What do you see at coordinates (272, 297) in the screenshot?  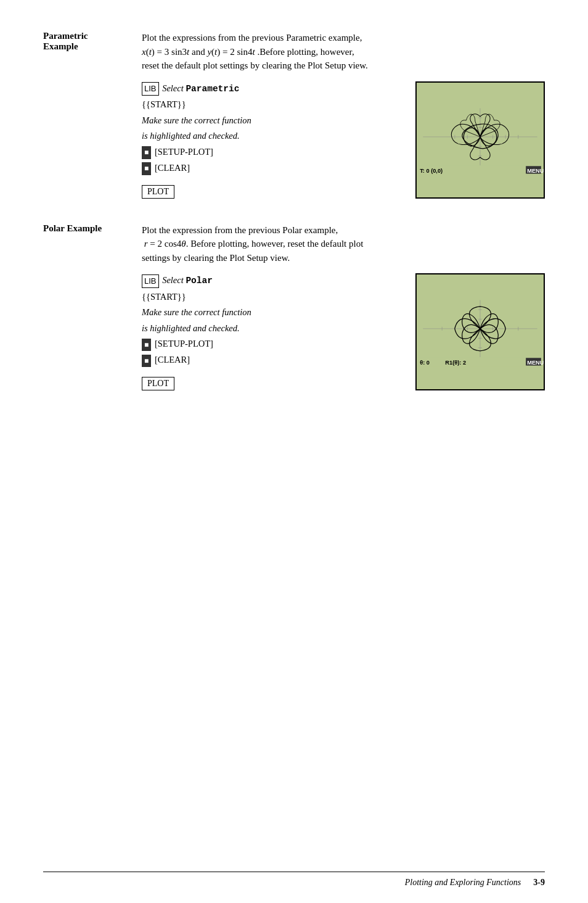 I see `step-start-polar: {{START}}` at bounding box center [272, 297].